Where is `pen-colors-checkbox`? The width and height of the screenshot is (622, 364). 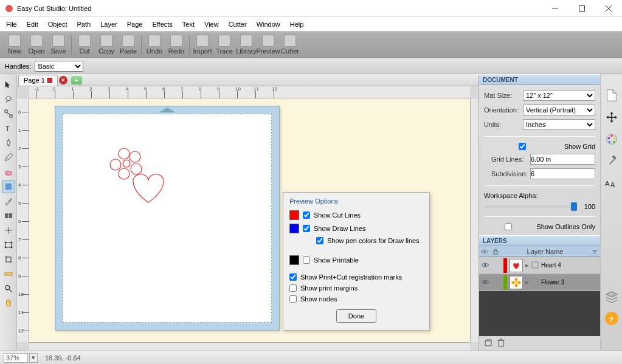
pen-colors-checkbox is located at coordinates (320, 241).